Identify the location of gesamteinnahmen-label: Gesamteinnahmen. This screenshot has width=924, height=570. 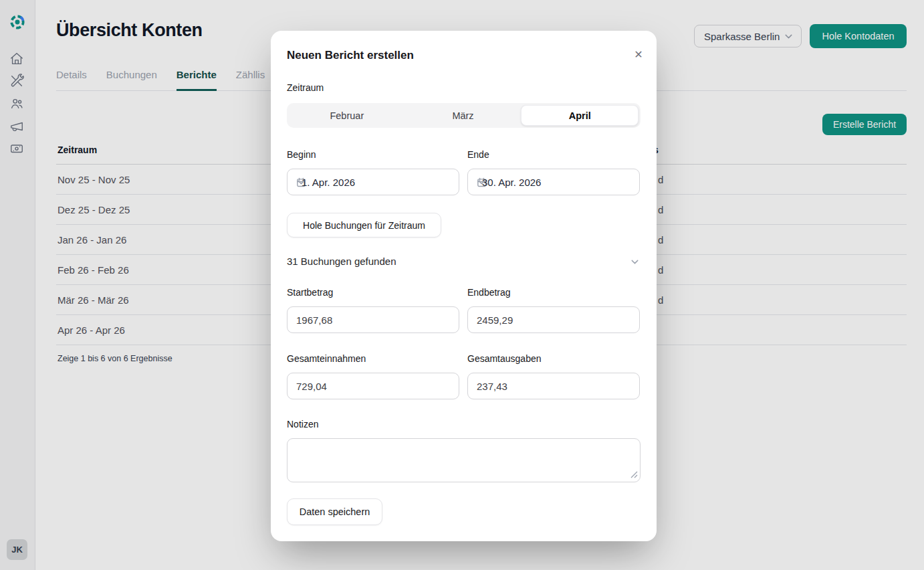
(326, 359).